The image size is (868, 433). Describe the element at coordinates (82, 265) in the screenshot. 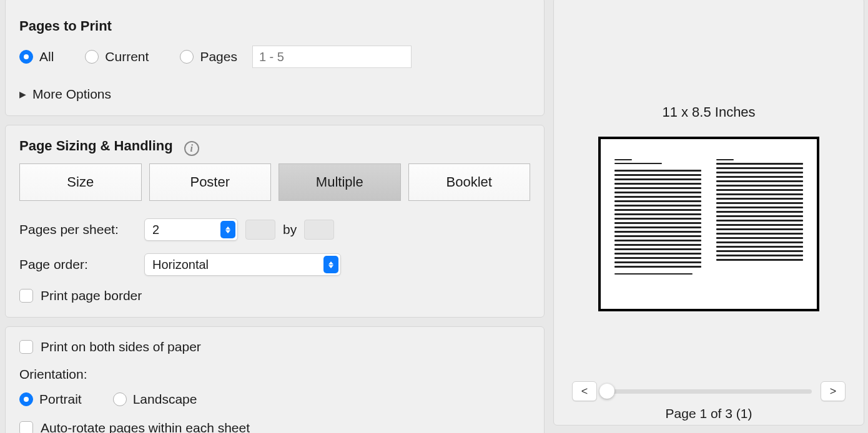

I see `page-order-label: Page order:` at that location.